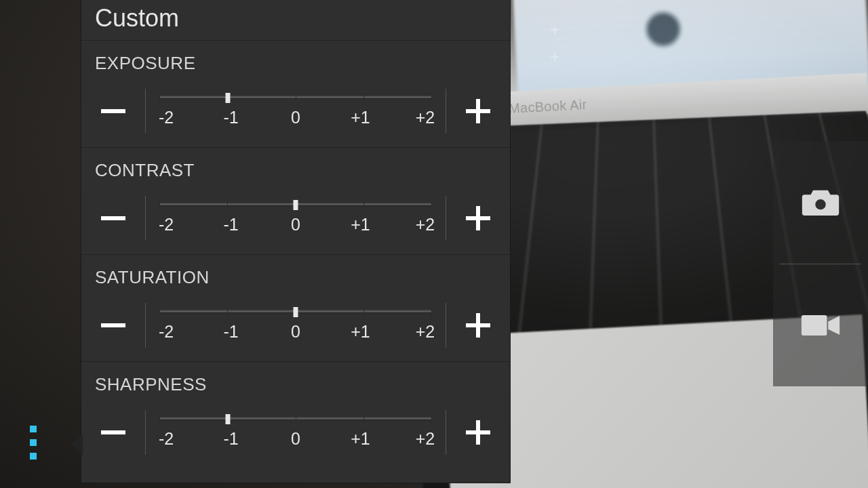  What do you see at coordinates (296, 94) in the screenshot?
I see `setting-exposure: EXPOSURE -2 -1 0 +1 +2` at bounding box center [296, 94].